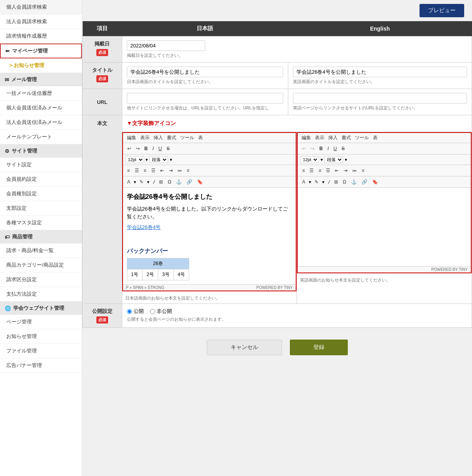 This screenshot has height=476, width=472. Describe the element at coordinates (41, 194) in the screenshot. I see `sidebar-item-member-type: 会員種別設定` at that location.